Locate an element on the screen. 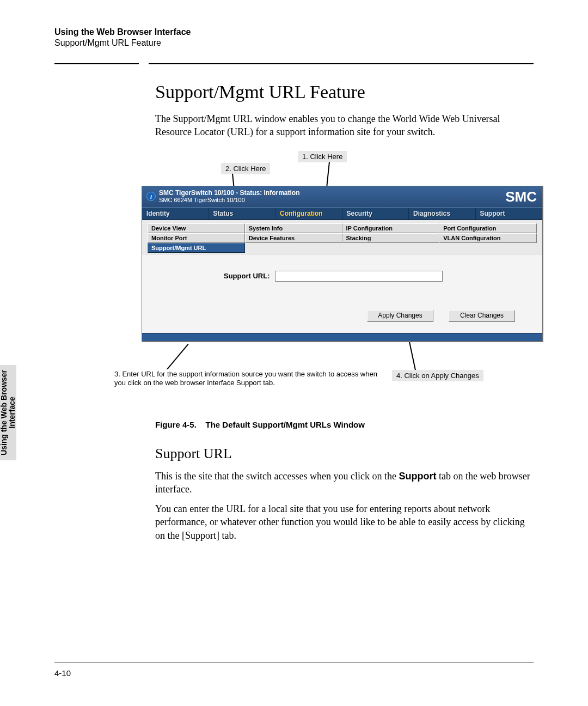 This screenshot has width=588, height=706. screenshot-title-main: SMC TigerSwitch 10/100 - Status: Informa… is located at coordinates (230, 193).